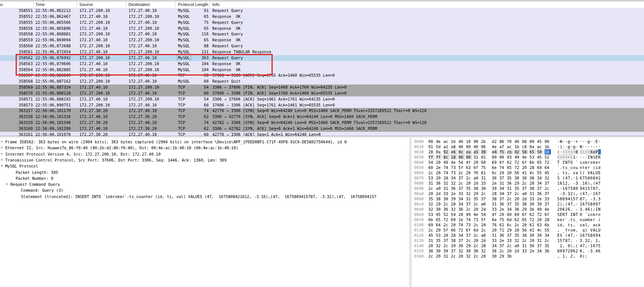  What do you see at coordinates (559, 199) in the screenshot?
I see `ascii-char: 5` at bounding box center [559, 199].